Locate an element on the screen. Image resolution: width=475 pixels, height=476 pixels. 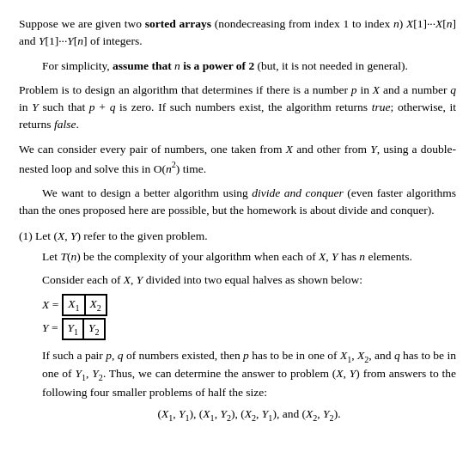
section-1-final-line: (X1, Y1), (X1, Y2), (X2, Y1), and (X2, Y… is located at coordinates (249, 415).